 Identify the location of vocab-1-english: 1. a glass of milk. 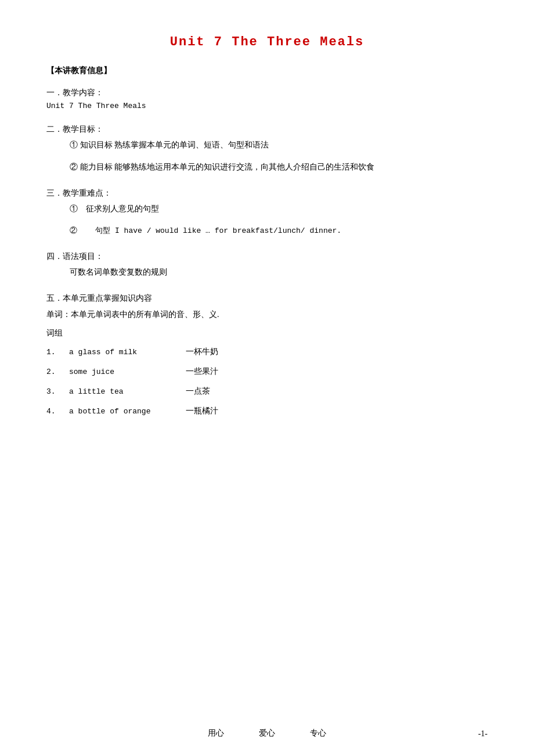
(110, 352).